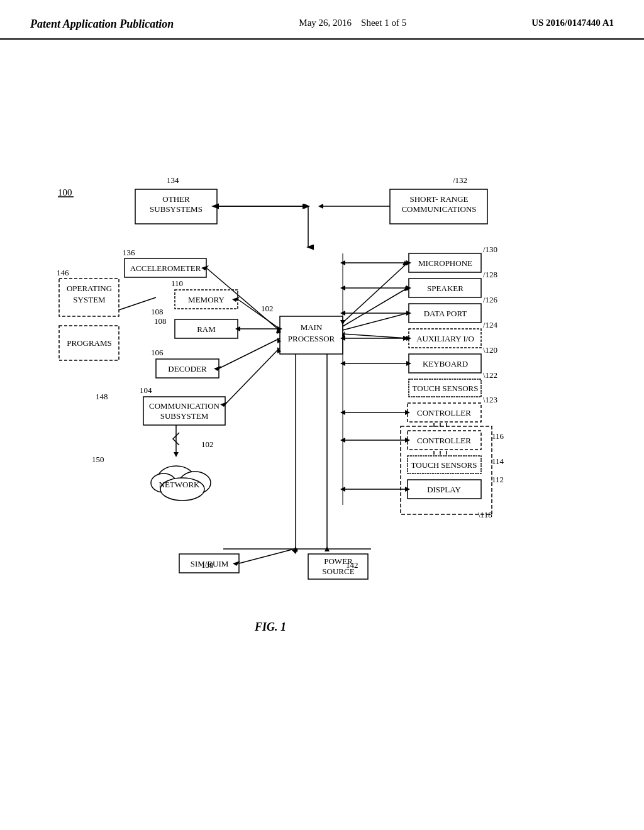  Describe the element at coordinates (491, 324) in the screenshot. I see `svg-text: /124` at that location.